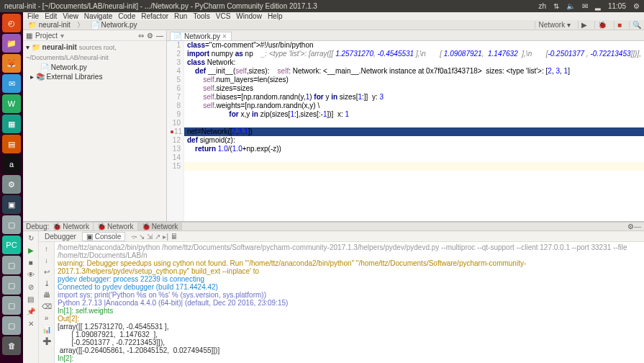  Describe the element at coordinates (249, 16) in the screenshot. I see `menu-window: Window` at that location.